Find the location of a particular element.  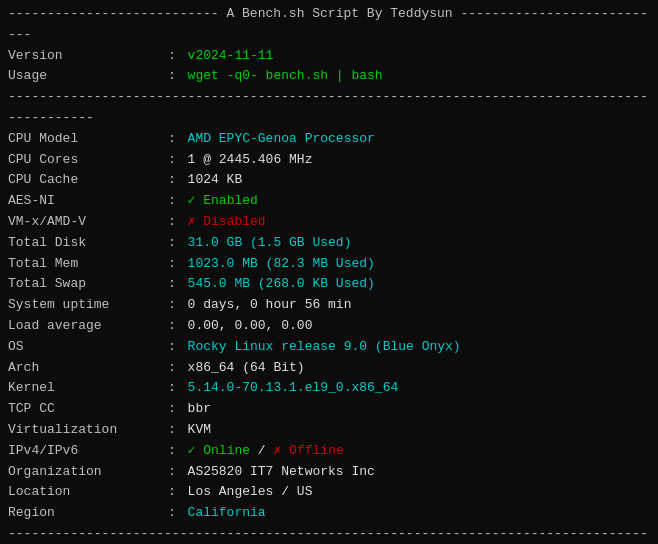

system-row-value: ✗ Disabled is located at coordinates (227, 222).